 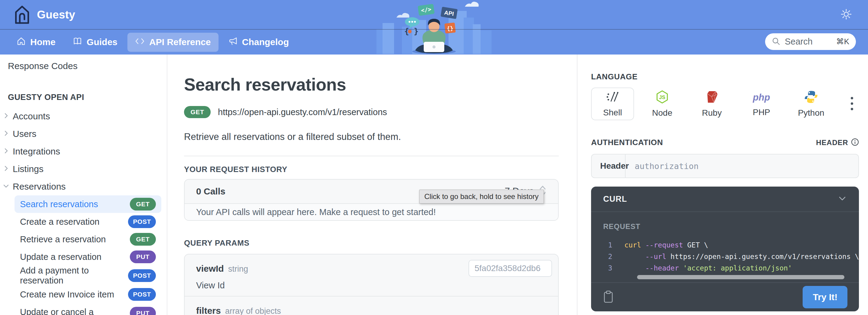 I want to click on lang-php: php PHP, so click(x=762, y=104).